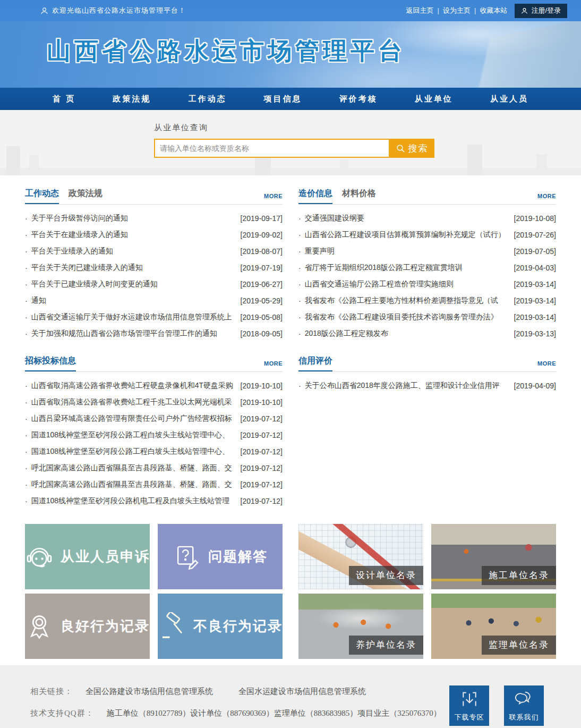 The image size is (581, 728). Describe the element at coordinates (154, 284) in the screenshot. I see `list-item: · 平台关于已建业绩录入时间变更的通知 [2019-06-27]` at that location.